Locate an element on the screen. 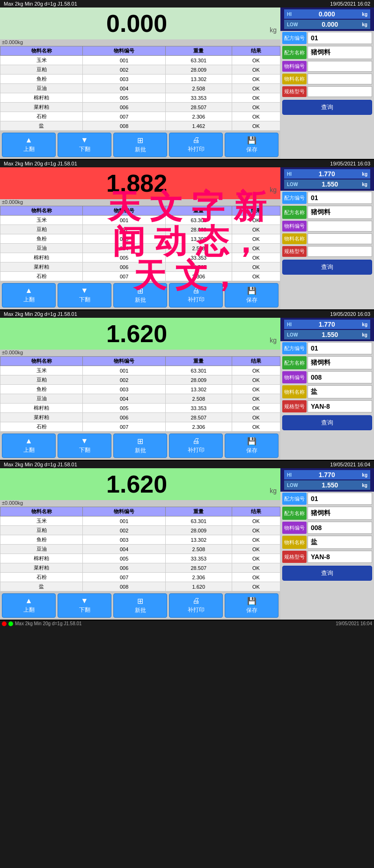  info-value-2: 008 is located at coordinates (340, 528).